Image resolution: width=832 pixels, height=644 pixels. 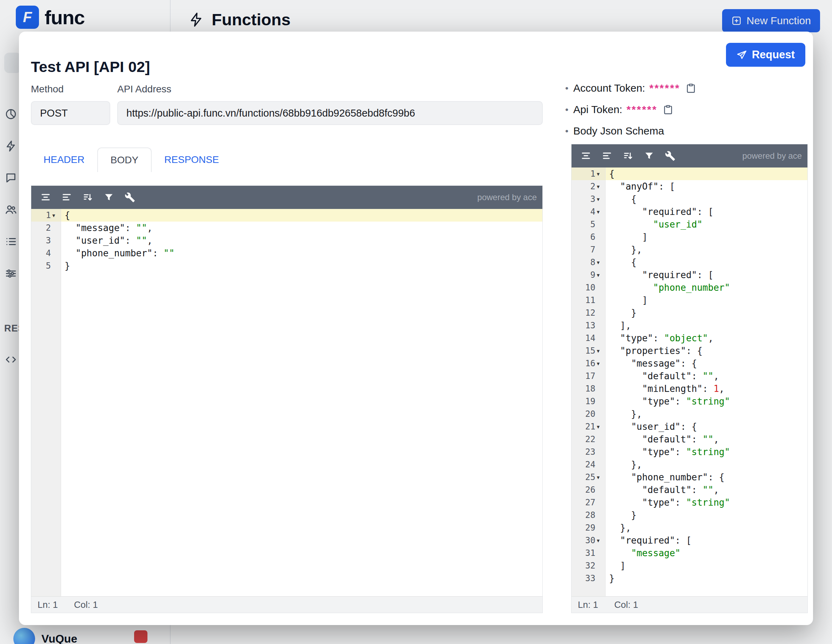 I want to click on copy-api-token-button, so click(x=668, y=110).